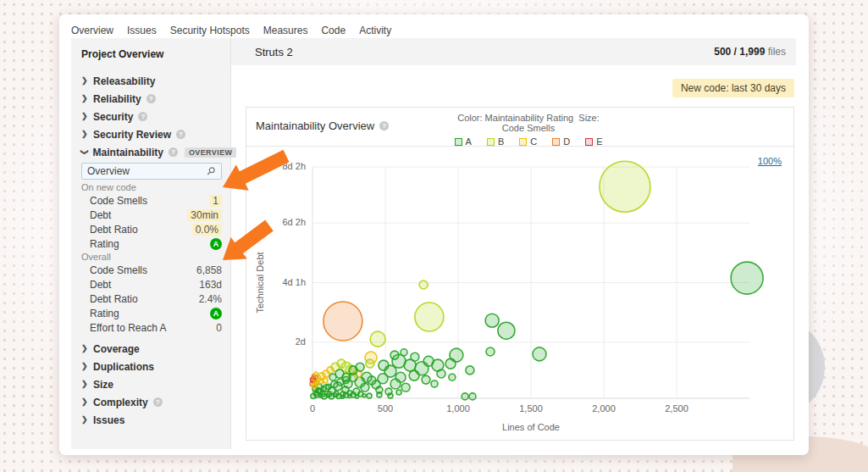 Image resolution: width=868 pixels, height=472 pixels. Describe the element at coordinates (113, 299) in the screenshot. I see `metric-label: Debt Ratio` at that location.